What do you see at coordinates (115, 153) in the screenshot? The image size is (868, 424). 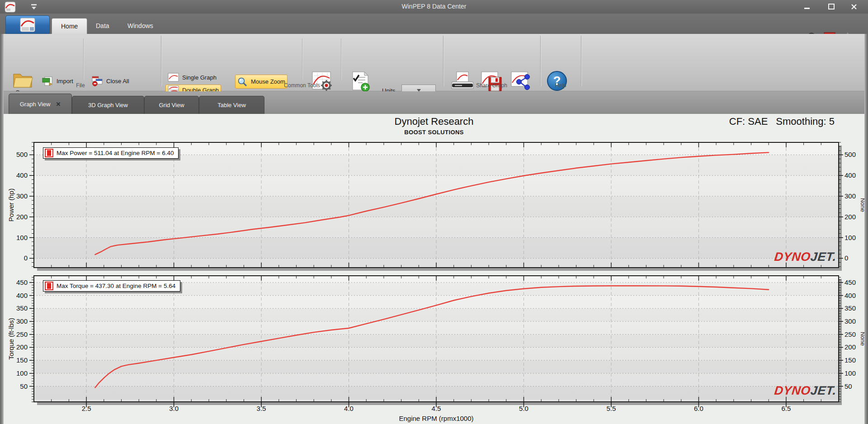 I see `power-legend-text: Max Power = 511.04 at Engine RPM = 6.40` at bounding box center [115, 153].